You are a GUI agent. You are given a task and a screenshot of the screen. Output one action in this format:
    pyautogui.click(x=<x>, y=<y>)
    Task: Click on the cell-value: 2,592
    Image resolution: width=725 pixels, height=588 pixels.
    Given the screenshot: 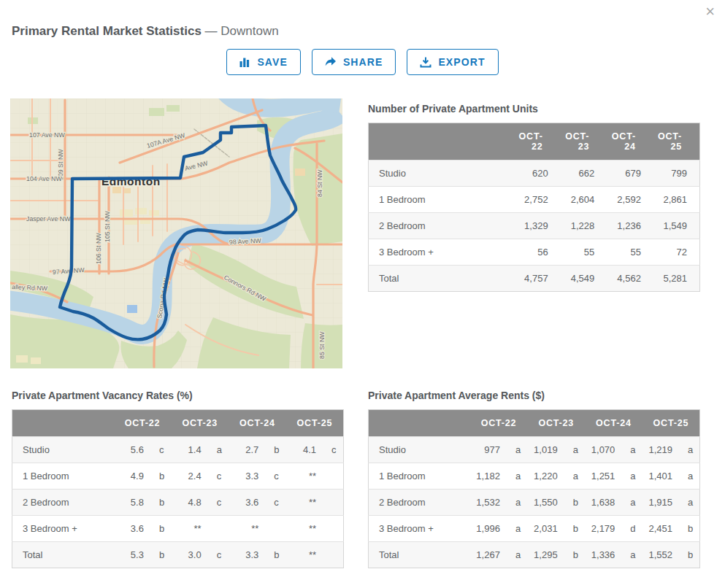 What is the action you would take?
    pyautogui.click(x=630, y=200)
    